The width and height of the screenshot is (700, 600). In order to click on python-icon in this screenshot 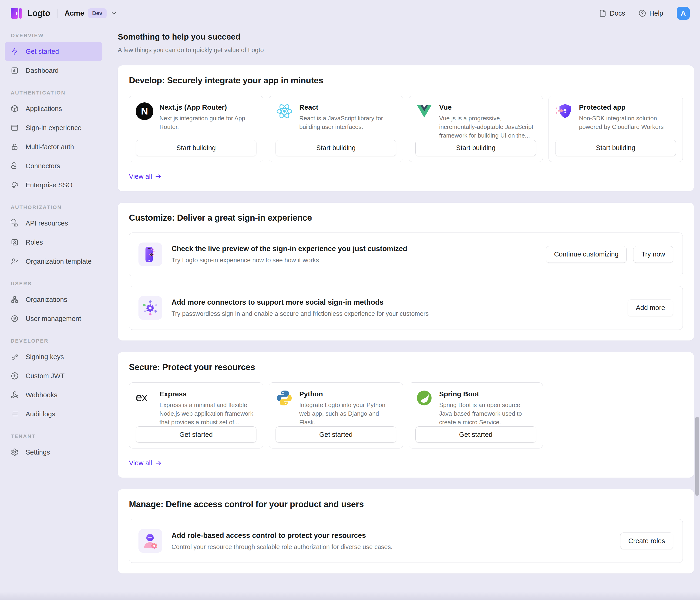, I will do `click(284, 398)`.